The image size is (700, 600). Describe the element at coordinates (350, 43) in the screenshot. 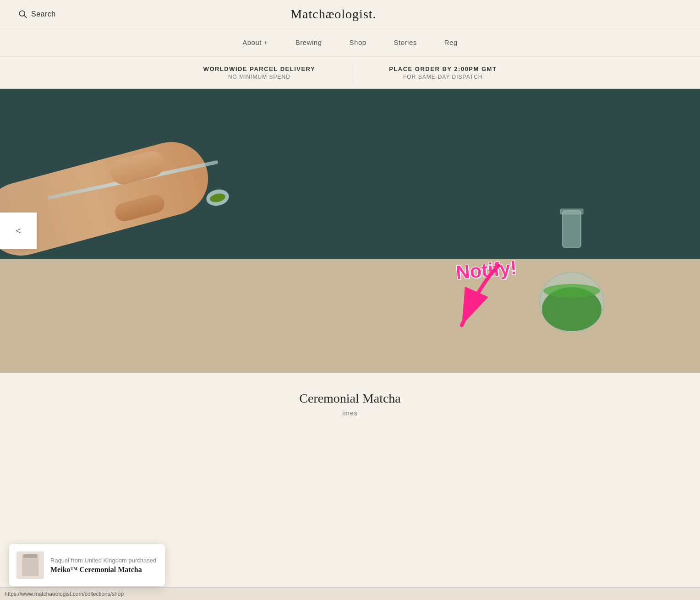

I see `nav-bar: About + Brewing Shop Stories Reg` at that location.